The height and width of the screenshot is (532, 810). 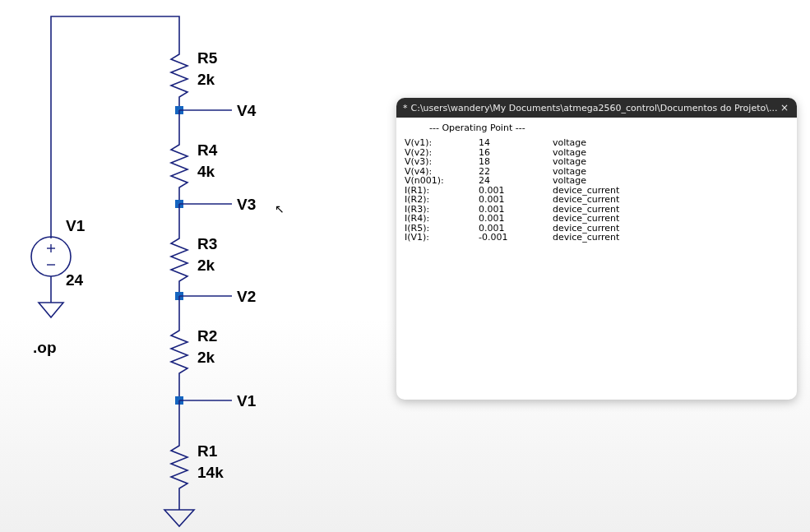 What do you see at coordinates (405, 109) in the screenshot?
I see `modified-indicator: *` at bounding box center [405, 109].